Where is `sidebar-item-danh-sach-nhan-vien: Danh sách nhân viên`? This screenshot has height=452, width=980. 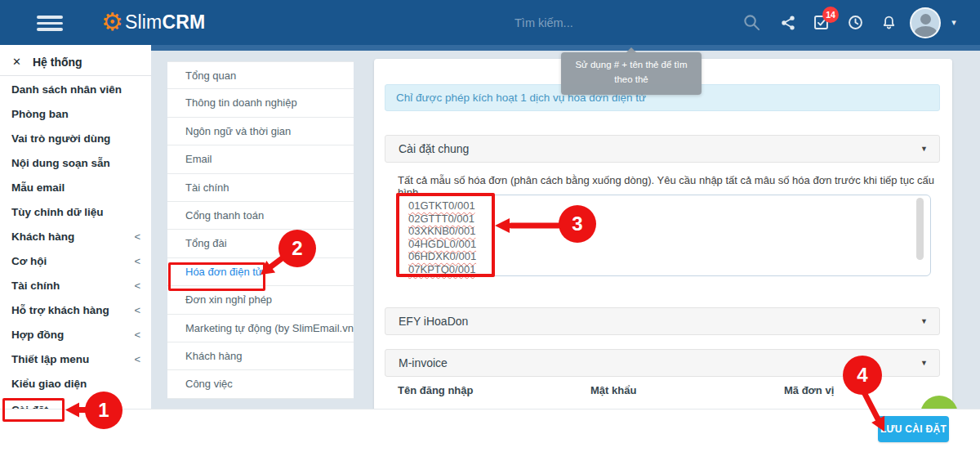 sidebar-item-danh-sach-nhan-vien: Danh sách nhân viên is located at coordinates (75, 90).